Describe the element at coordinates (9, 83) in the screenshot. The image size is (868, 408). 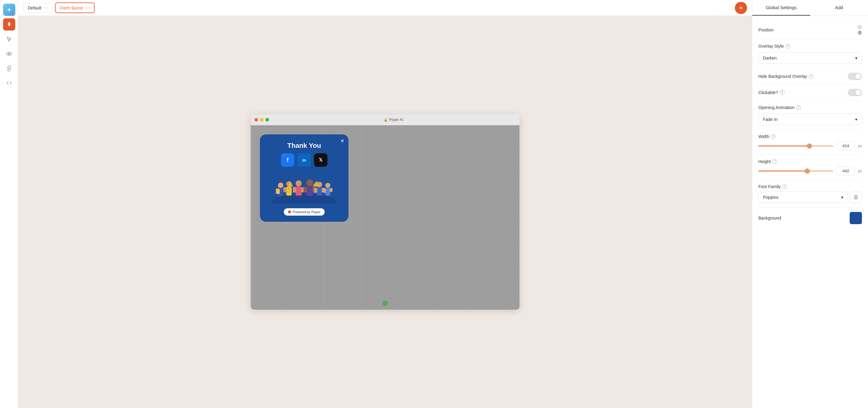
I see `code-icon` at that location.